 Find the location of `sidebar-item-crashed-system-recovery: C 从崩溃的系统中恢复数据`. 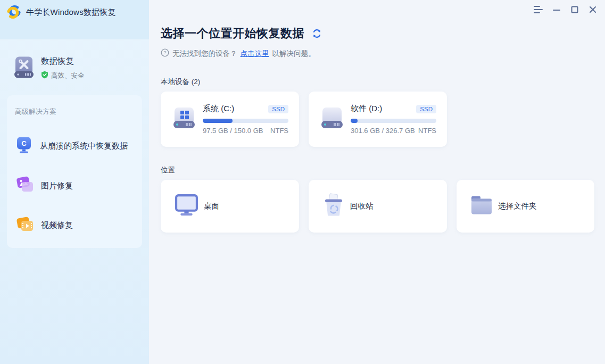

sidebar-item-crashed-system-recovery: C 从崩溃的系统中恢复数据 is located at coordinates (74, 146).